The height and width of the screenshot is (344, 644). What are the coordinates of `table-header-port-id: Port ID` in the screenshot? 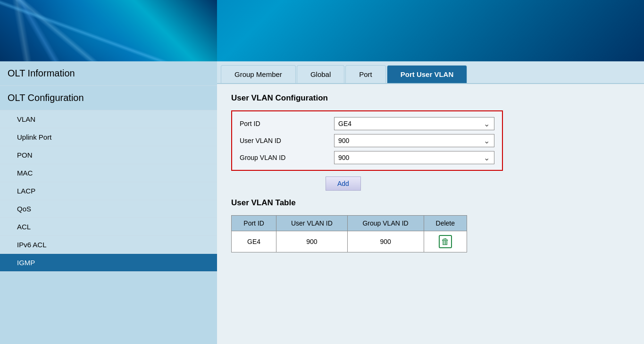 It's located at (254, 224).